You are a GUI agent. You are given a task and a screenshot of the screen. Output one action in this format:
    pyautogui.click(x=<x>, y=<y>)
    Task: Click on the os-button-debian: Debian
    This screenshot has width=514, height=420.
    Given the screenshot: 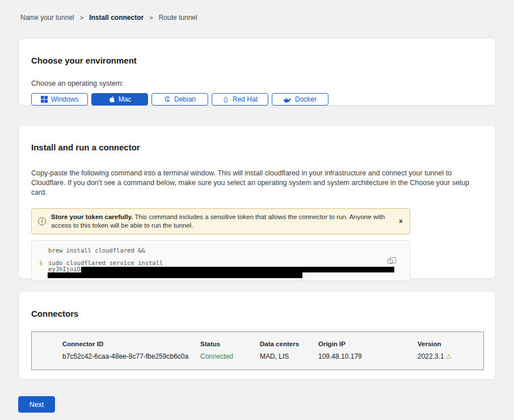 What is the action you would take?
    pyautogui.click(x=180, y=99)
    